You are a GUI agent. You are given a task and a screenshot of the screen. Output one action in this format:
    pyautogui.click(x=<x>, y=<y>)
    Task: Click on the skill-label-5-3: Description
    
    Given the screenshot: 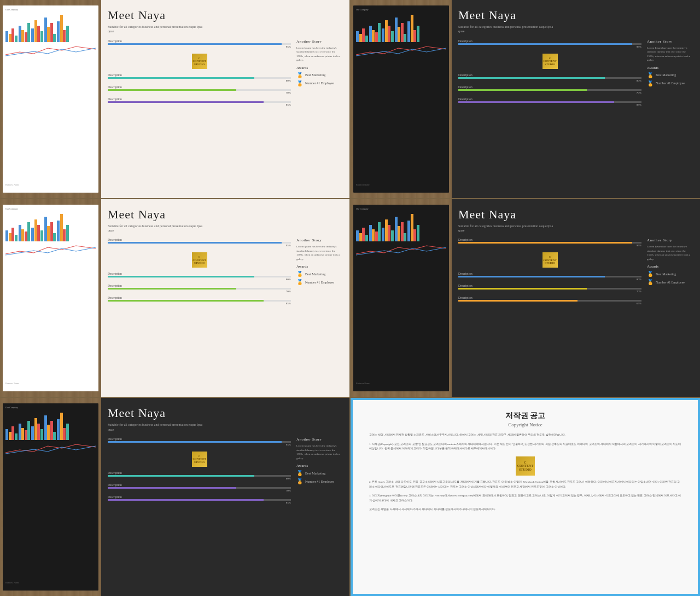 What is the action you would take?
    pyautogui.click(x=199, y=485)
    